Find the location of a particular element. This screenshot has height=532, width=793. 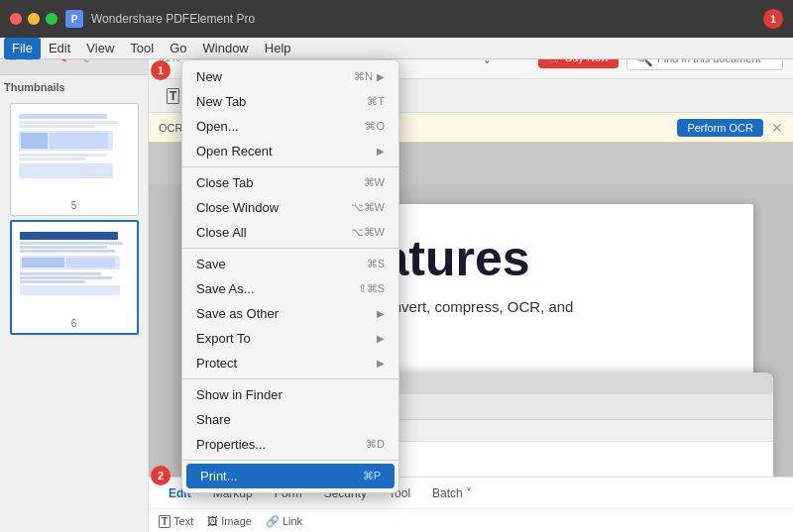

bottom-image-tool: 🖼 Image is located at coordinates (230, 521).